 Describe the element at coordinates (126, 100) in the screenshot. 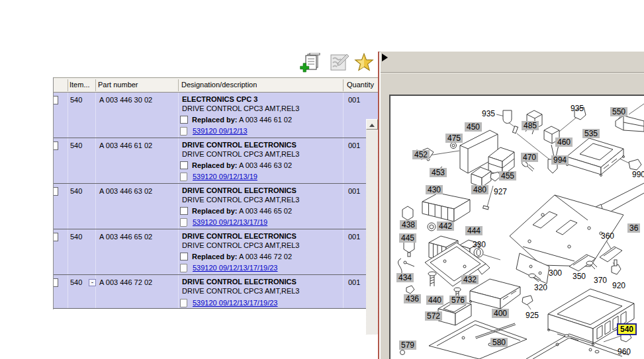

I see `part-number: A 003 446 30 02` at that location.